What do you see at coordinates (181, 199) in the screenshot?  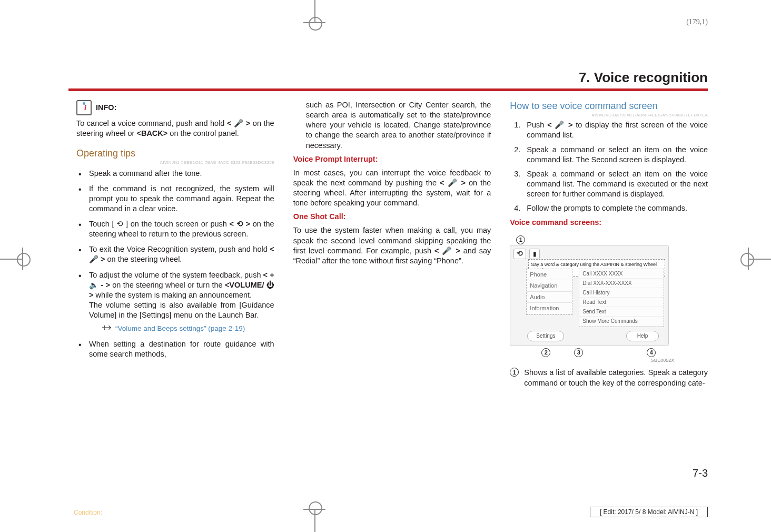 I see `tip-item: If the command is not recognized, the sy…` at bounding box center [181, 199].